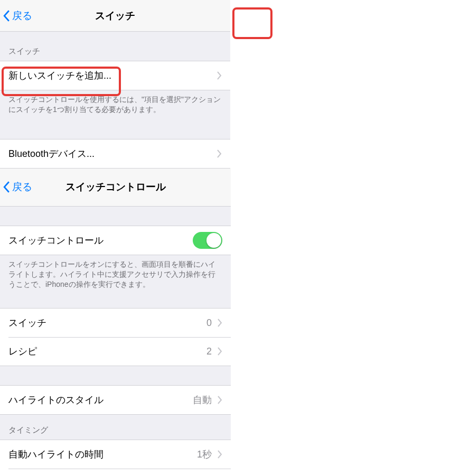 The image size is (461, 476). Describe the element at coordinates (100, 240) in the screenshot. I see `switch-control-toggle-label: スイッチコントロール` at that location.